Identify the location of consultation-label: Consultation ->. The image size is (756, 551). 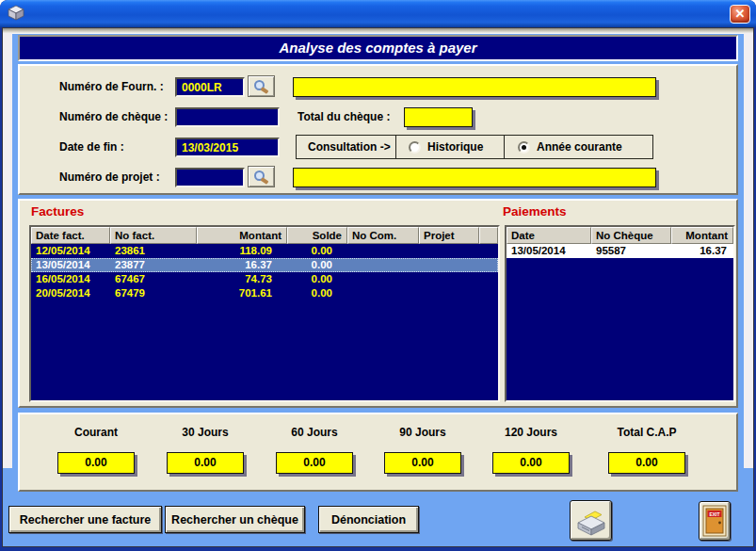
(346, 147).